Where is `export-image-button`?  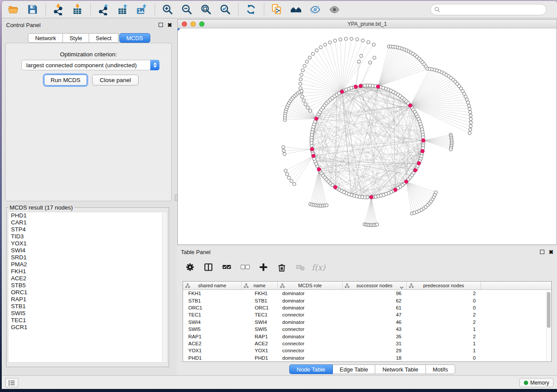 export-image-button is located at coordinates (142, 10).